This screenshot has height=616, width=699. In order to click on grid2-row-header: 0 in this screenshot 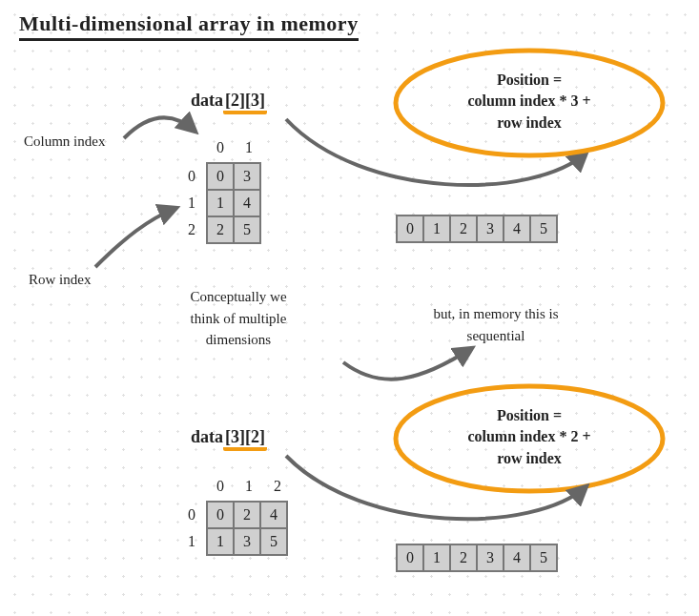, I will do `click(192, 515)`.